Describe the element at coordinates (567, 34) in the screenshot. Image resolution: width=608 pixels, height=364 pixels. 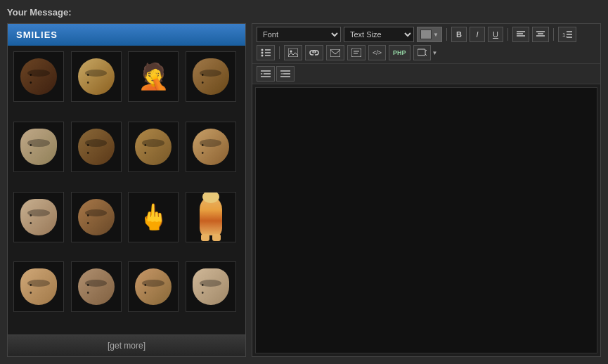
I see `ordered-list-icon: 1.` at that location.